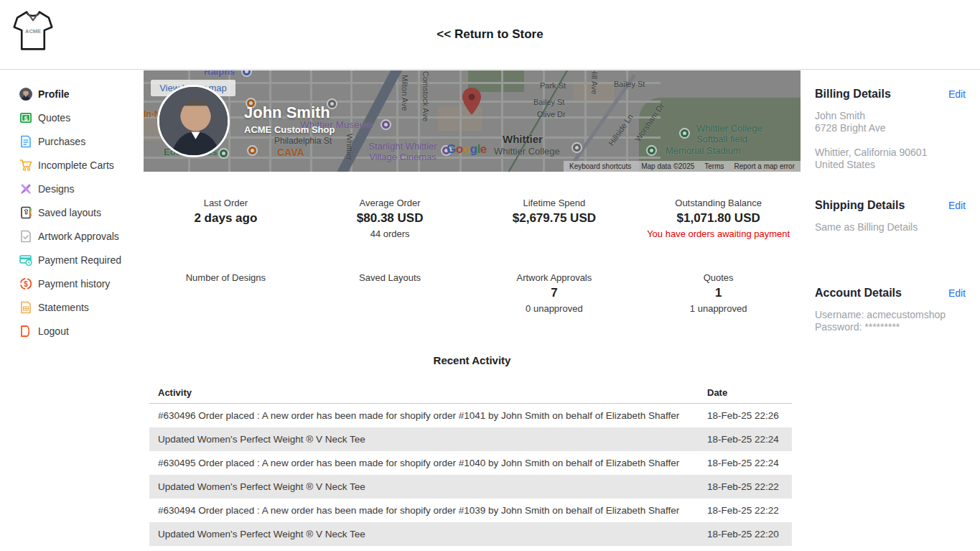 The image size is (980, 551). I want to click on grocery-pin-icon, so click(247, 73).